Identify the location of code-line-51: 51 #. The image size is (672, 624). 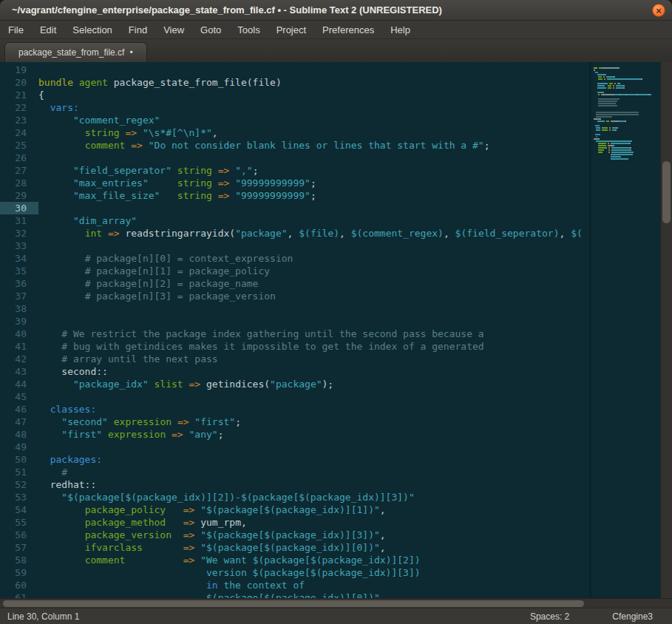
(294, 472).